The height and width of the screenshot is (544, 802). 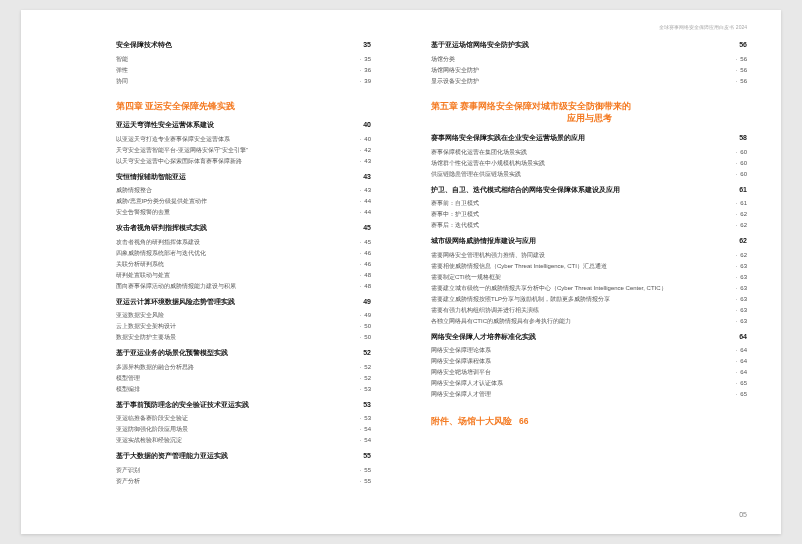 I want to click on chapter-title: 第四章 亚运安全保障先锋实践, so click(x=244, y=106).